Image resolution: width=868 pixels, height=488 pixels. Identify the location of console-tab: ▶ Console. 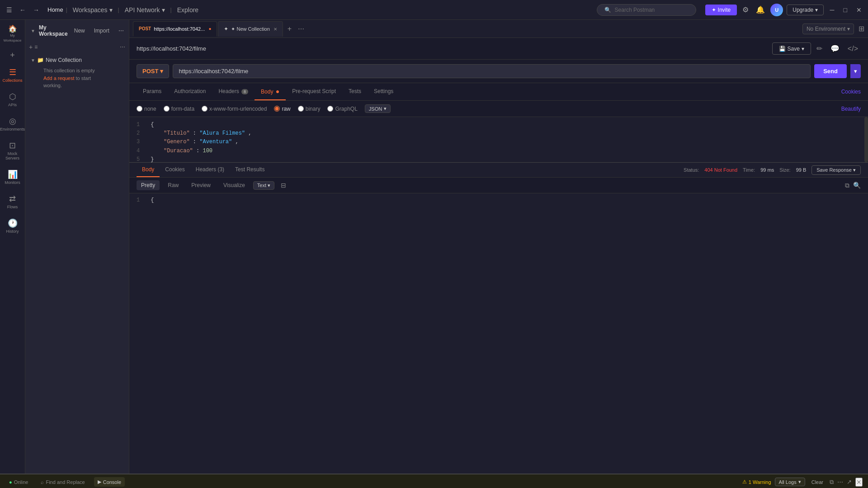
(109, 482).